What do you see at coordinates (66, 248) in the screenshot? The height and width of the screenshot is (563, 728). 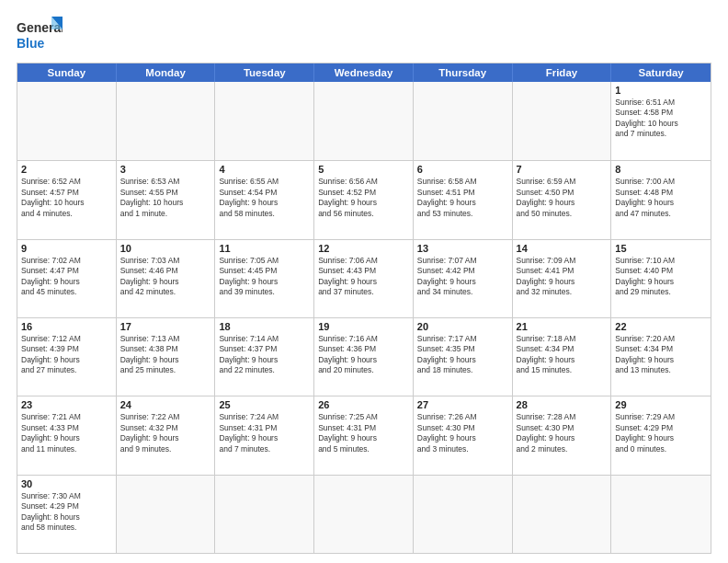 I see `day-number-9: 9` at bounding box center [66, 248].